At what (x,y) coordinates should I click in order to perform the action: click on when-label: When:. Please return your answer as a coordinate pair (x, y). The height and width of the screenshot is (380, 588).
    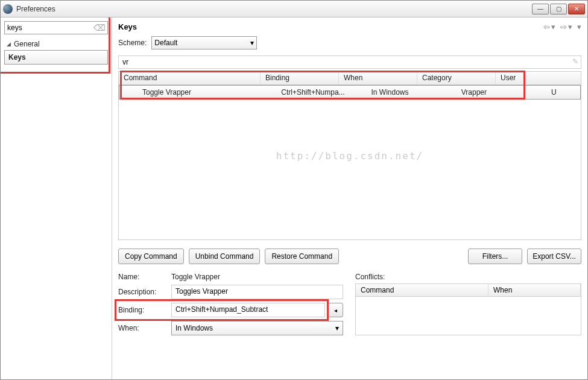
    Looking at the image, I should click on (145, 328).